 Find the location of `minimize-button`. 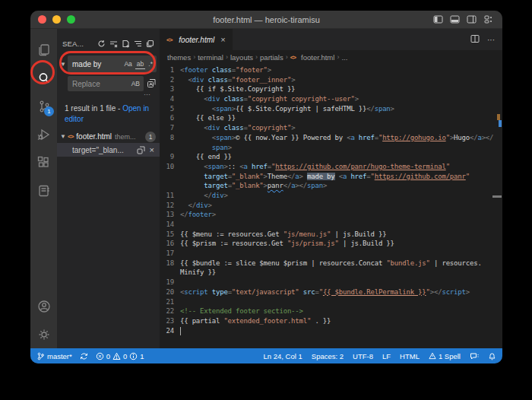

minimize-button is located at coordinates (56, 20).